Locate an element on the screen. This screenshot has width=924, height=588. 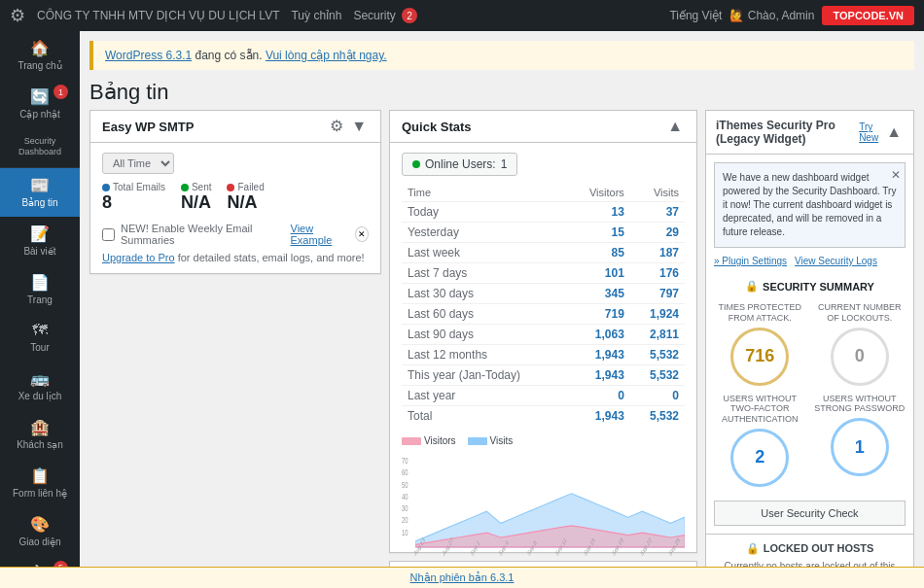
sidebar-item-bai-viet: 📝 Bài viết is located at coordinates (40, 241).